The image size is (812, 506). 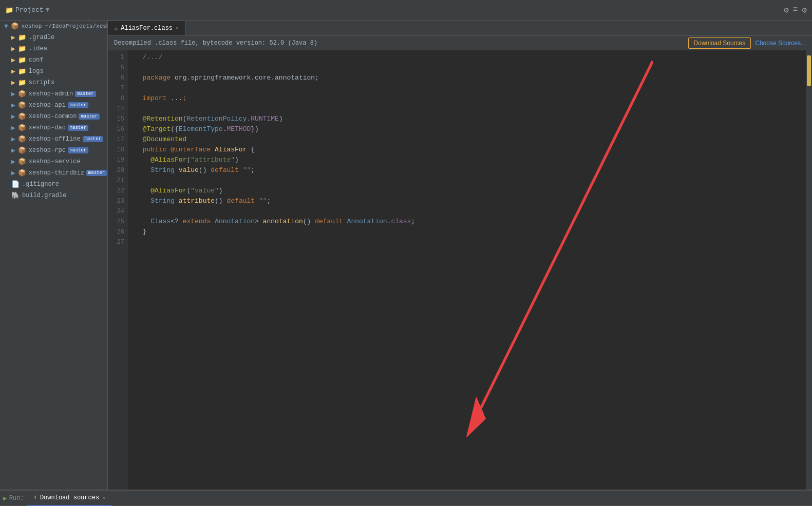 I want to click on code-line-17: @Documented, so click(x=467, y=140).